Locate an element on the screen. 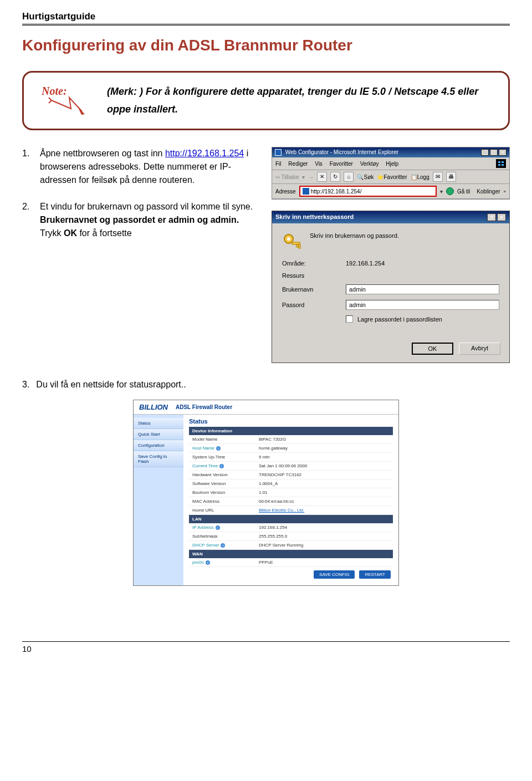 Image resolution: width=532 pixels, height=781 pixels. save-password-label: Lagre passordet i passordlisten is located at coordinates (400, 319).